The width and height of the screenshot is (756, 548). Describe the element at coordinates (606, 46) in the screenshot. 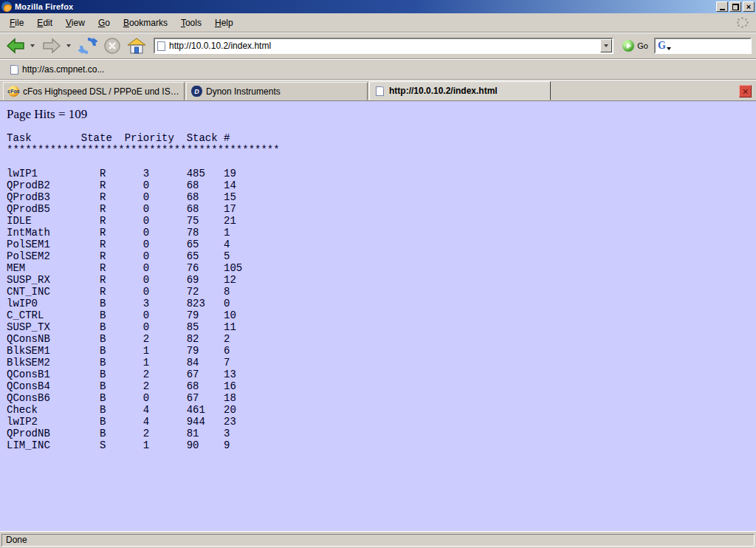

I see `url-dropdown-button` at that location.